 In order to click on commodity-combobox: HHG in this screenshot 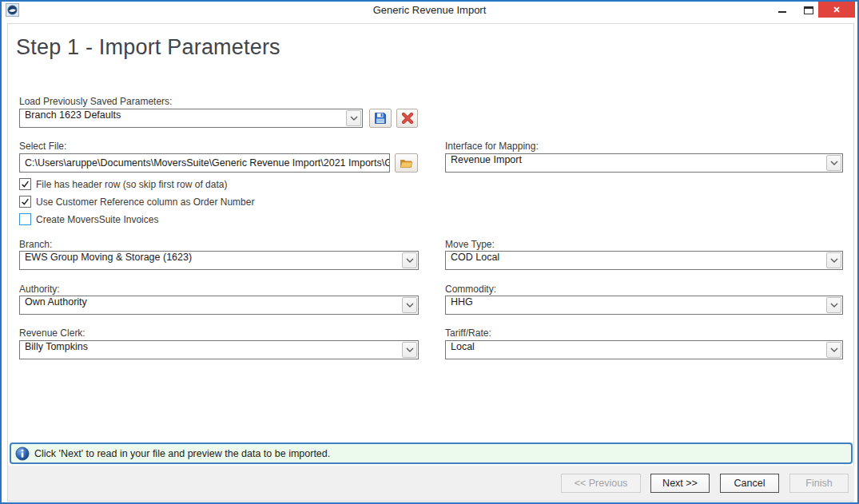, I will do `click(644, 305)`.